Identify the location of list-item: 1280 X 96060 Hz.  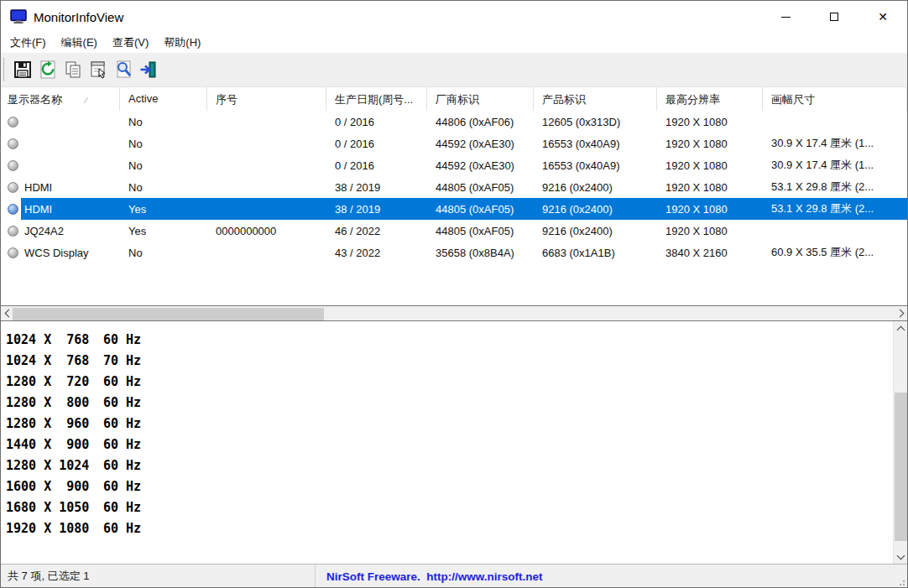
(457, 423).